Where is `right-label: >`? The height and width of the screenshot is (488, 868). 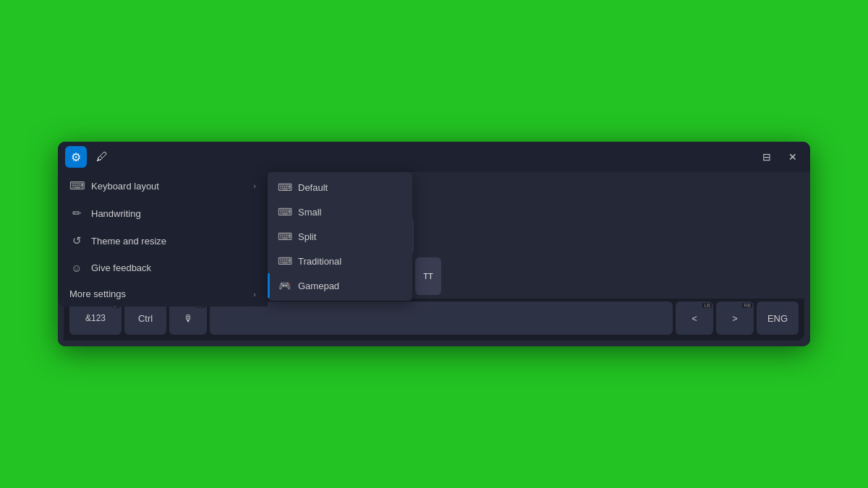 right-label: > is located at coordinates (735, 318).